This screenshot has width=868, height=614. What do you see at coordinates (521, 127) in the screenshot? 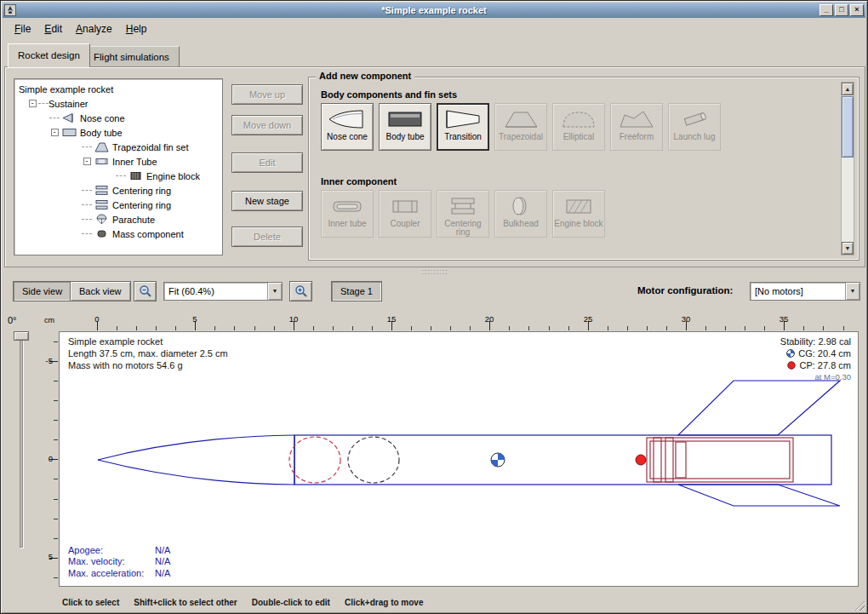
I see `add-trapezoidal-fin-button: Trapezoidal` at bounding box center [521, 127].